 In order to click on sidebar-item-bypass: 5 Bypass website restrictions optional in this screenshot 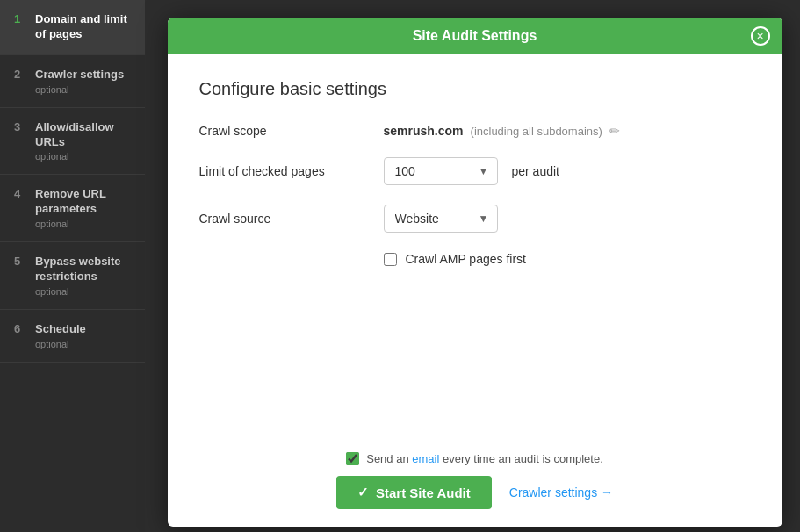, I will do `click(72, 276)`.